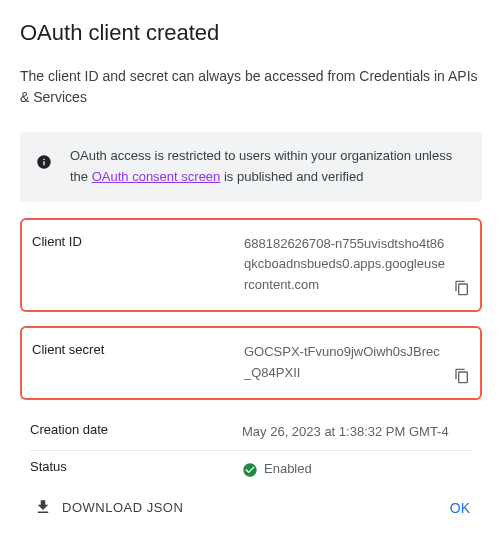 The width and height of the screenshot is (502, 540). What do you see at coordinates (250, 470) in the screenshot?
I see `check-circle-icon` at bounding box center [250, 470].